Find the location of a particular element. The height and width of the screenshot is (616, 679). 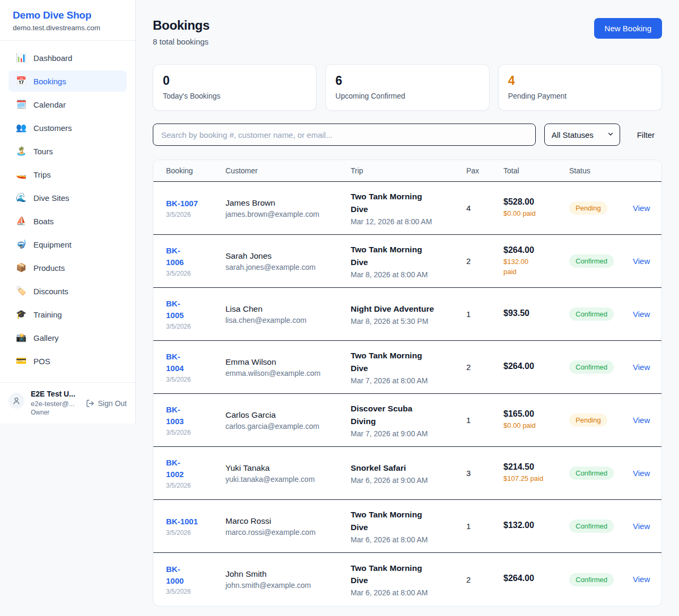

sidebar-item-equipment: 🤿 Equipment is located at coordinates (68, 244).